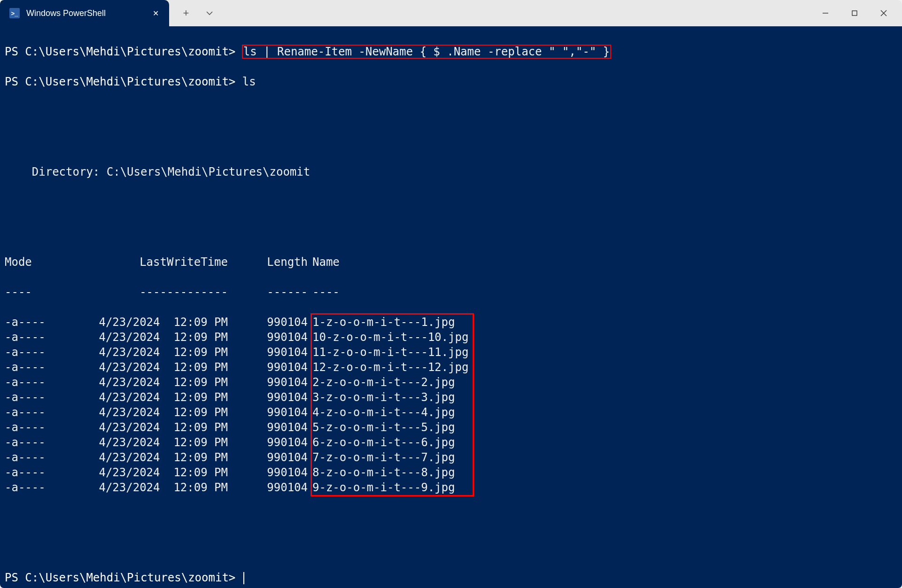 The image size is (902, 588). What do you see at coordinates (244, 578) in the screenshot?
I see `cursor-icon` at bounding box center [244, 578].